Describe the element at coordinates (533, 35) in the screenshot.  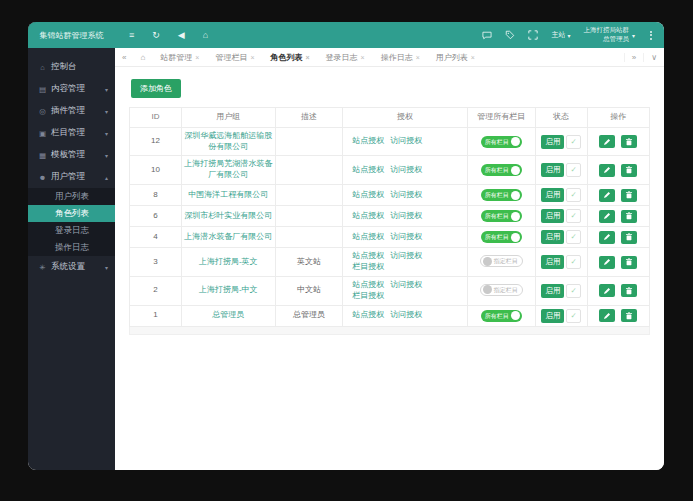
I see `fullscreen-icon` at that location.